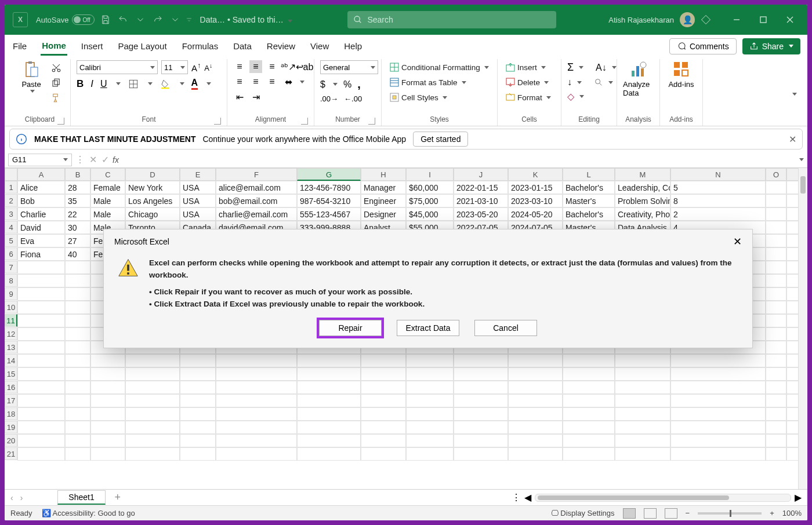  What do you see at coordinates (80, 84) in the screenshot?
I see `bold-button: B` at bounding box center [80, 84].